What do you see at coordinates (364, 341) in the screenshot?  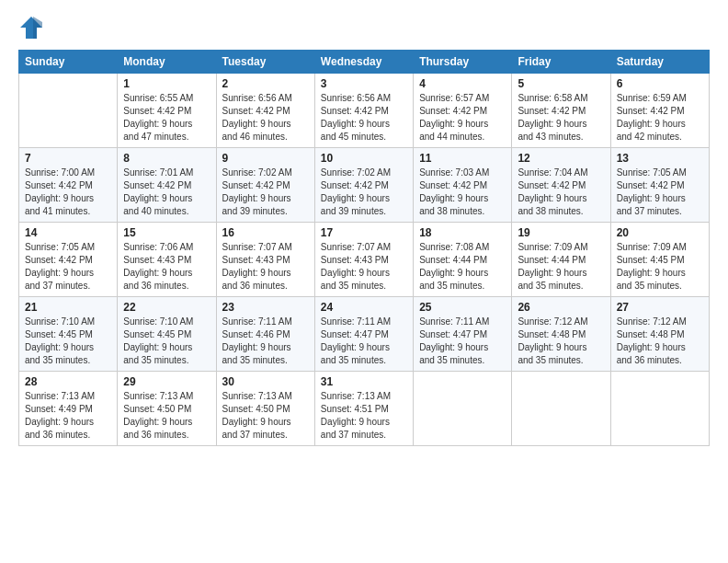 I see `cell-info: Sunrise: 7:11 AMSunset: 4:47 PMDaylight:…` at bounding box center [364, 341].